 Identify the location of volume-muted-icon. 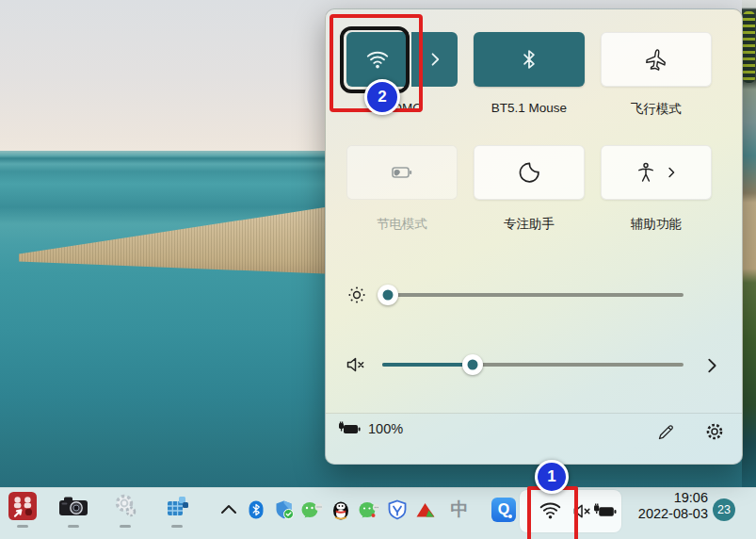
(356, 365).